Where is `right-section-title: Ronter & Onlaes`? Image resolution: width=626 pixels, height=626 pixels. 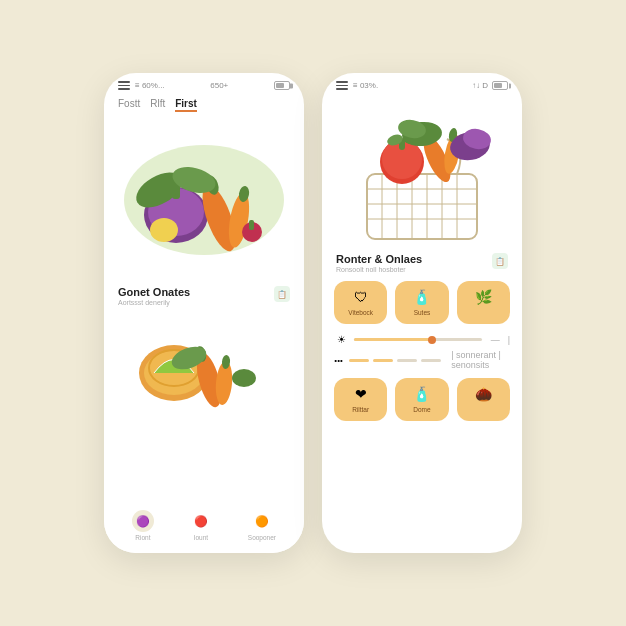
right-section-title: Ronter & Onlaes is located at coordinates (379, 259).